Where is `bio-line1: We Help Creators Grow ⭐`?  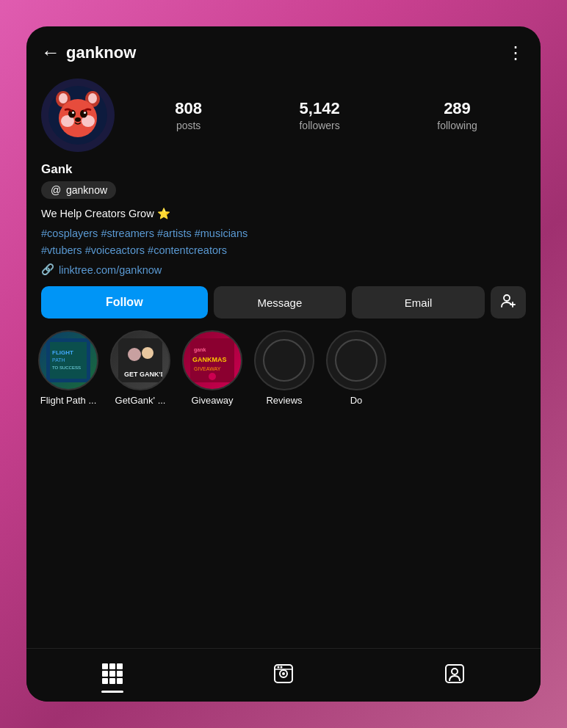
bio-line1: We Help Creators Grow ⭐ is located at coordinates (284, 214).